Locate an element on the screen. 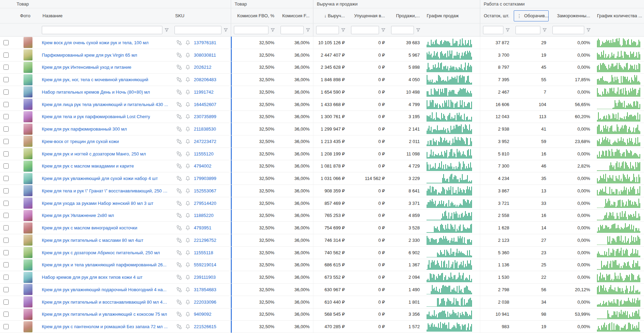  col-header-sku: SKU is located at coordinates (201, 16).